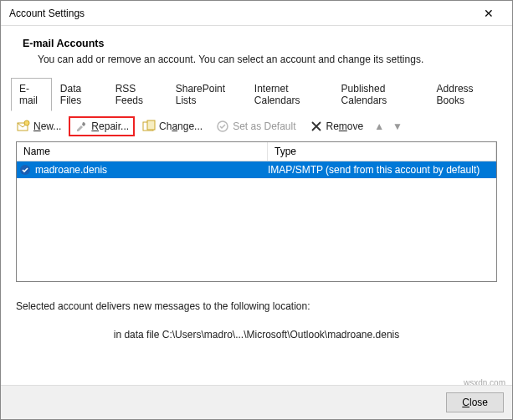  I want to click on column-type: Type, so click(382, 151).